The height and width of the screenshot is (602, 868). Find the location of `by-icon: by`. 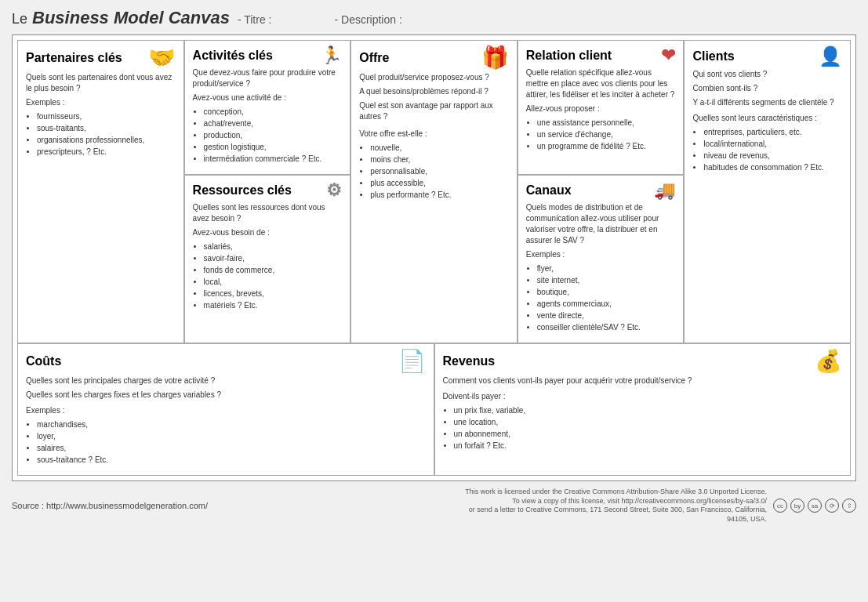

by-icon: by is located at coordinates (797, 506).